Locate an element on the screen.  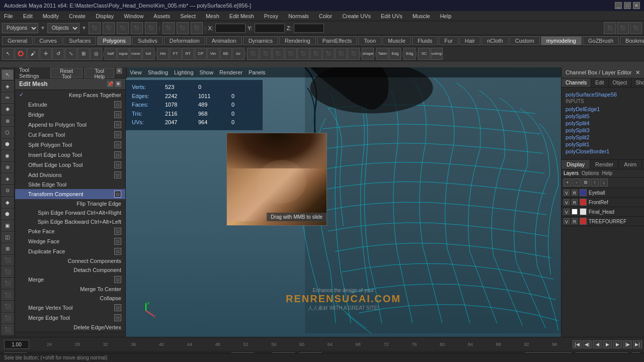
edit-mesh-connect-components: Connect Components is located at coordinates (70, 261).